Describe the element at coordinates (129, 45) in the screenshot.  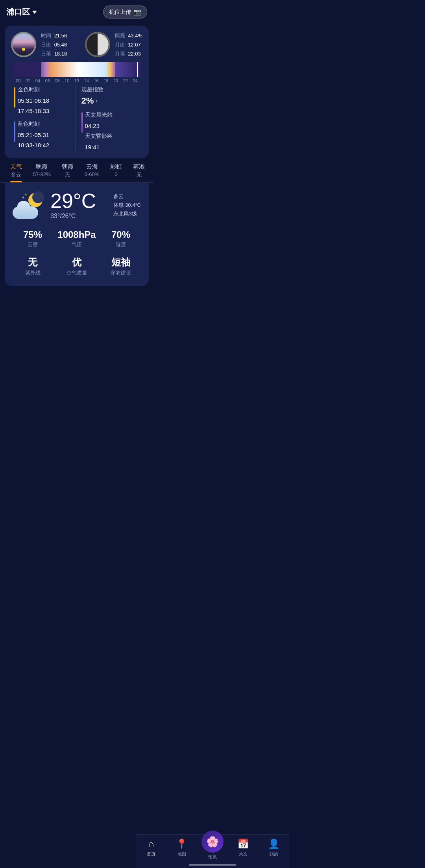
I see `moon-info: 照亮 43.4% 月出 12:07 月落 22:03` at that location.